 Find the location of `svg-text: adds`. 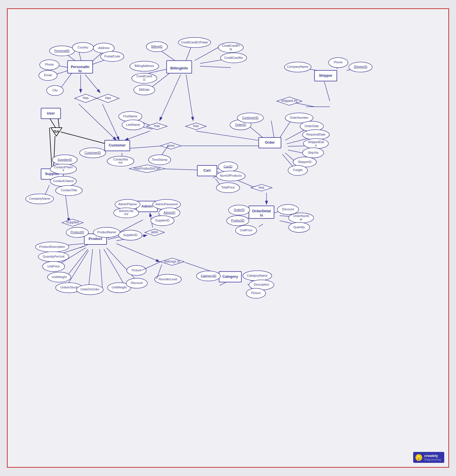

svg-text: adds is located at coordinates (155, 232).